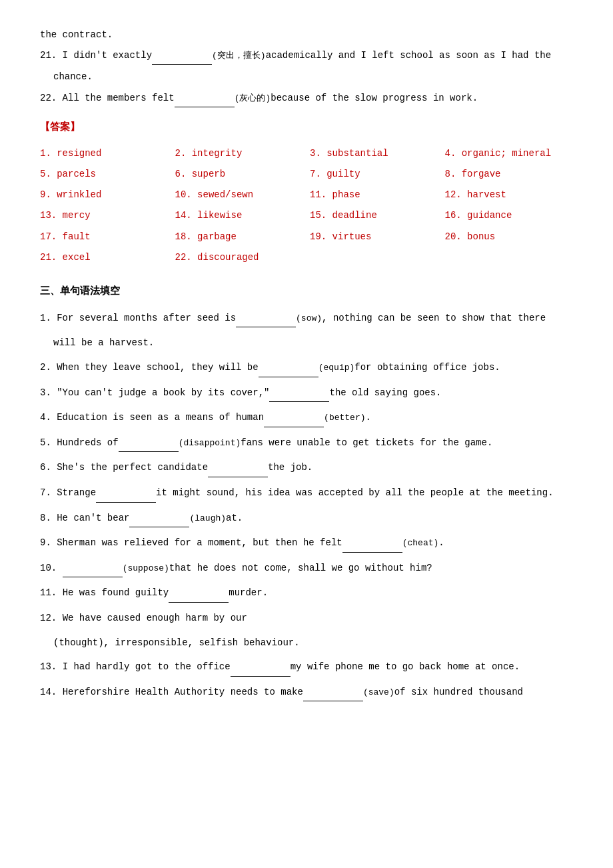 The height and width of the screenshot is (868, 613). I want to click on answer-item: 2. integrity, so click(240, 153).